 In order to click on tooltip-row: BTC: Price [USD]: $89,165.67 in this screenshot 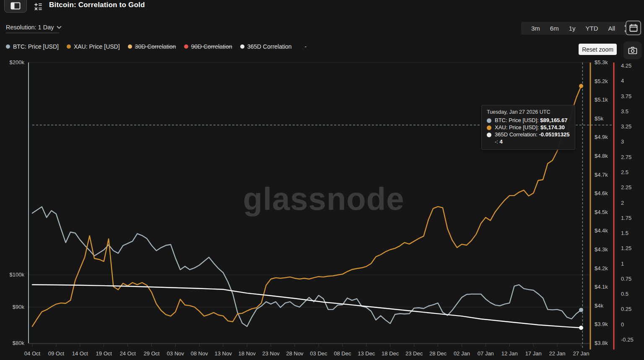, I will do `click(528, 120)`.